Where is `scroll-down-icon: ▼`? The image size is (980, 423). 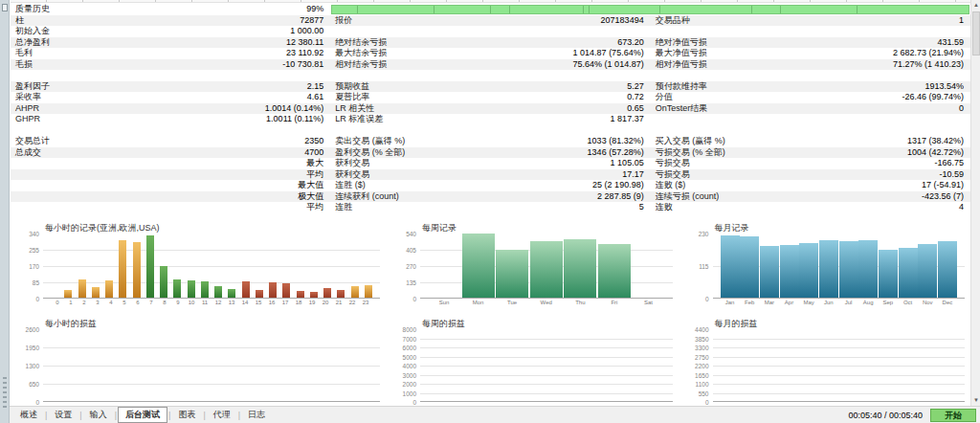
scroll-down-icon: ▼ is located at coordinates (976, 400).